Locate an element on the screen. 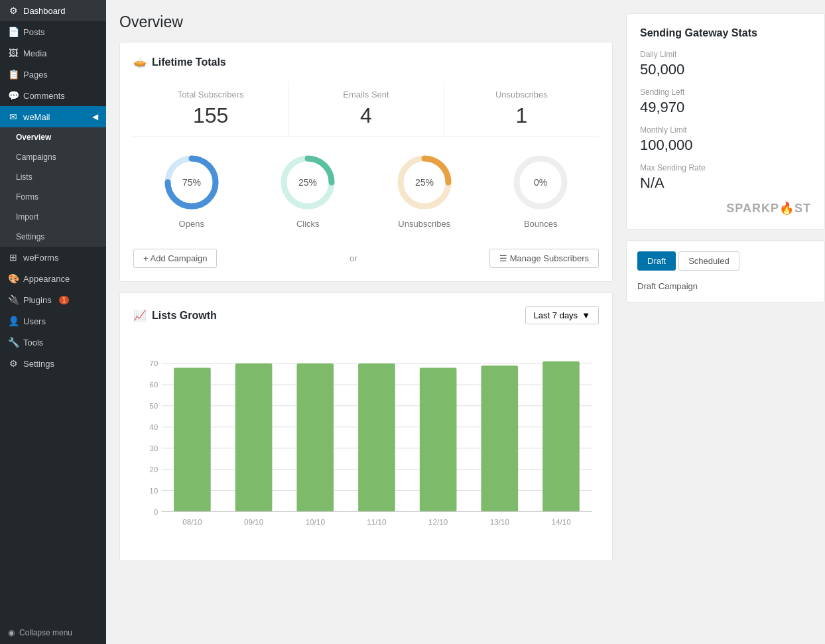 The width and height of the screenshot is (825, 644). collapse-icon: ◉ is located at coordinates (11, 633).